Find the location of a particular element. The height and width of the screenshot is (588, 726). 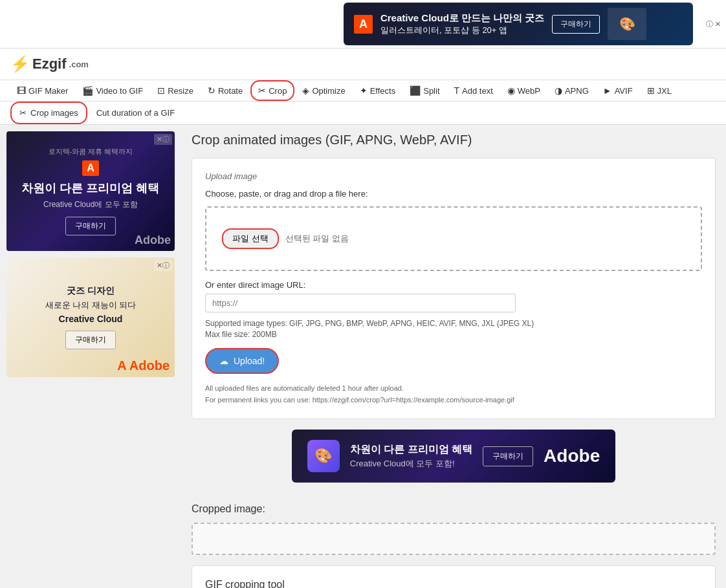

sub-nav: ✂ Crop images Cut duration of a GIF is located at coordinates (363, 113).